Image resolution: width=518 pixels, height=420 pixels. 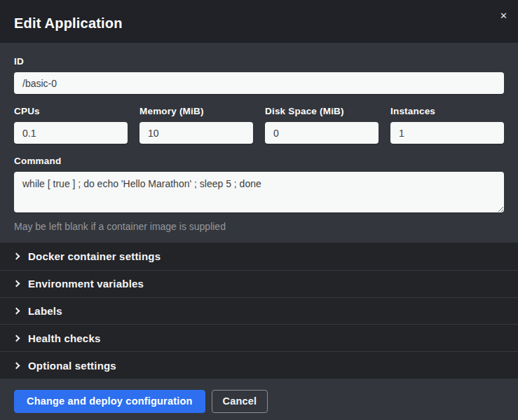 I want to click on change-and-deploy-button: Change and deploy configuration, so click(x=109, y=401).